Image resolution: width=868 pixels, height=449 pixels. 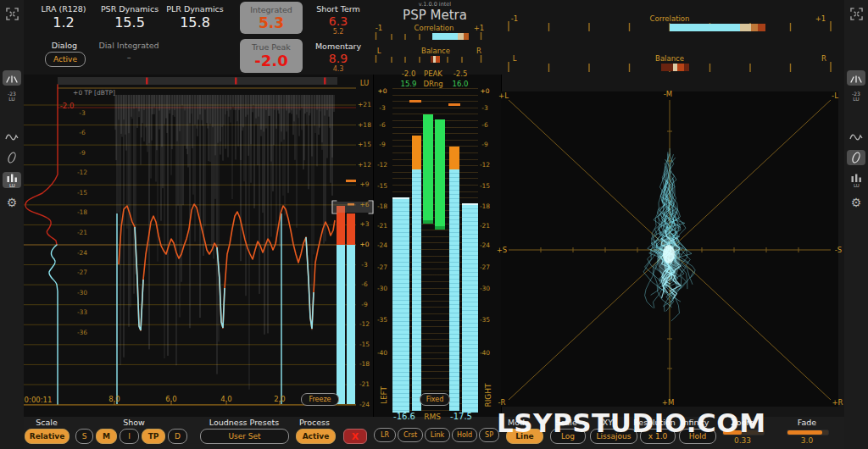 I want to click on lu-scale-label: -9, so click(x=364, y=305).